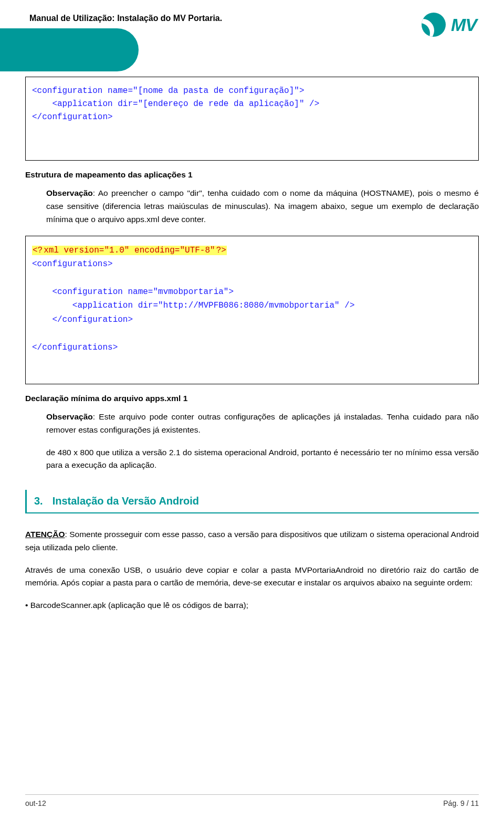  I want to click on header-accent-tab, so click(69, 50).